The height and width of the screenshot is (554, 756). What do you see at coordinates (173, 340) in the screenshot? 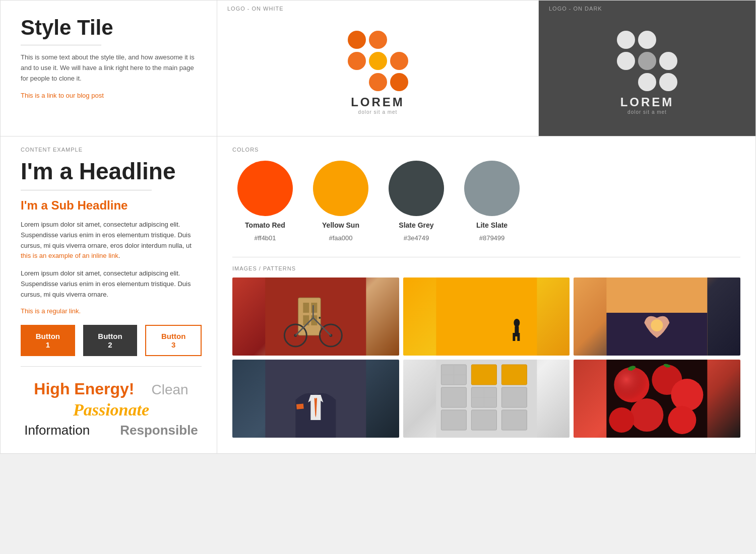
I see `button-3: Button 3` at bounding box center [173, 340].